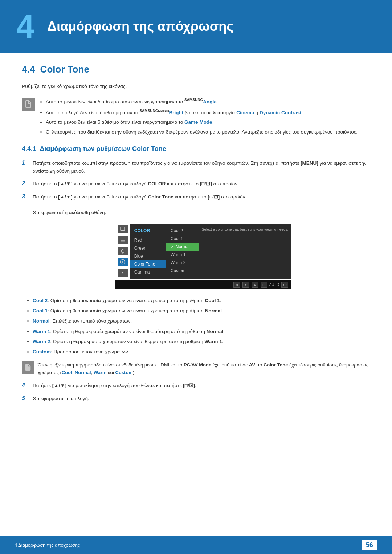 The width and height of the screenshot is (392, 554). What do you see at coordinates (201, 342) in the screenshot?
I see `option-warm2: Warm 2: Ορίστε η θερμοκρασία χρωμάτων να…` at bounding box center [201, 342].